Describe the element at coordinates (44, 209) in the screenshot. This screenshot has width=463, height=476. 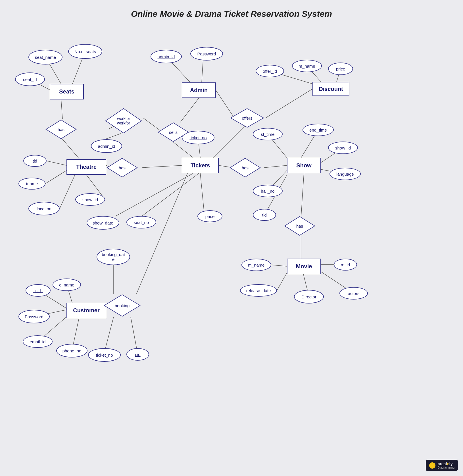
I see `attr-location: location` at that location.